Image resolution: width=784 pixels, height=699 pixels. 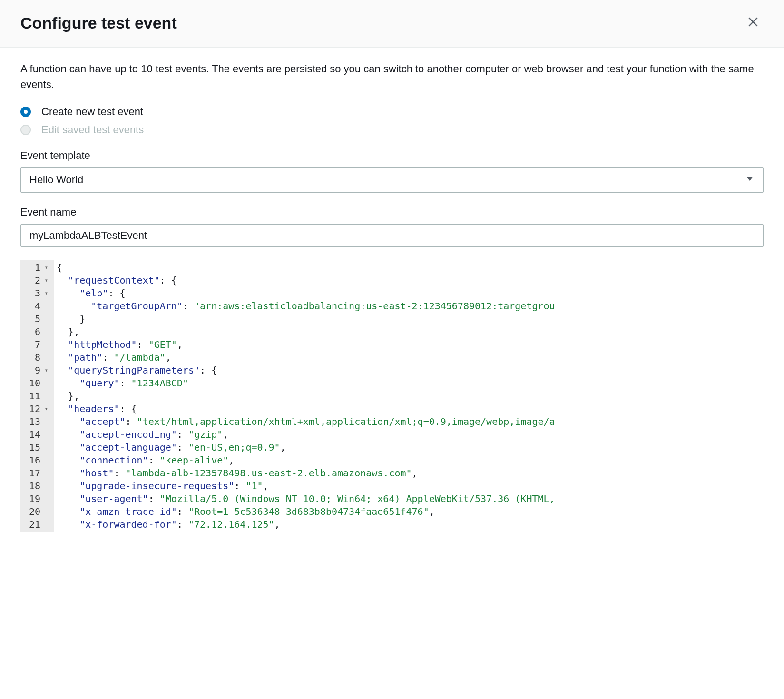 What do you see at coordinates (36, 267) in the screenshot?
I see `gutter-line: 1▾` at bounding box center [36, 267].